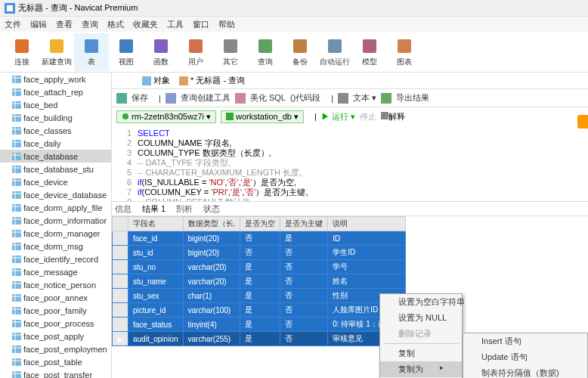  I want to click on export-button: 导出结果, so click(413, 98).